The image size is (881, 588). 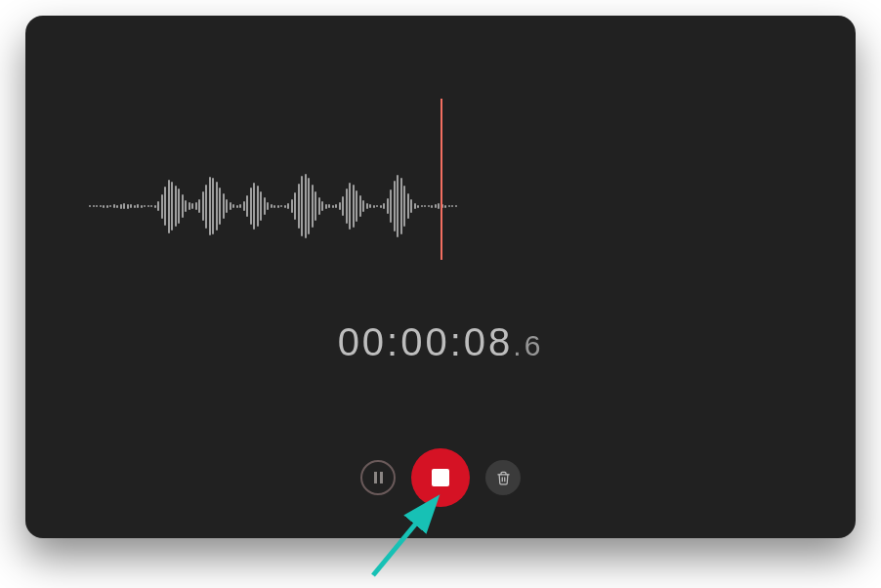 I want to click on stop-icon, so click(x=440, y=478).